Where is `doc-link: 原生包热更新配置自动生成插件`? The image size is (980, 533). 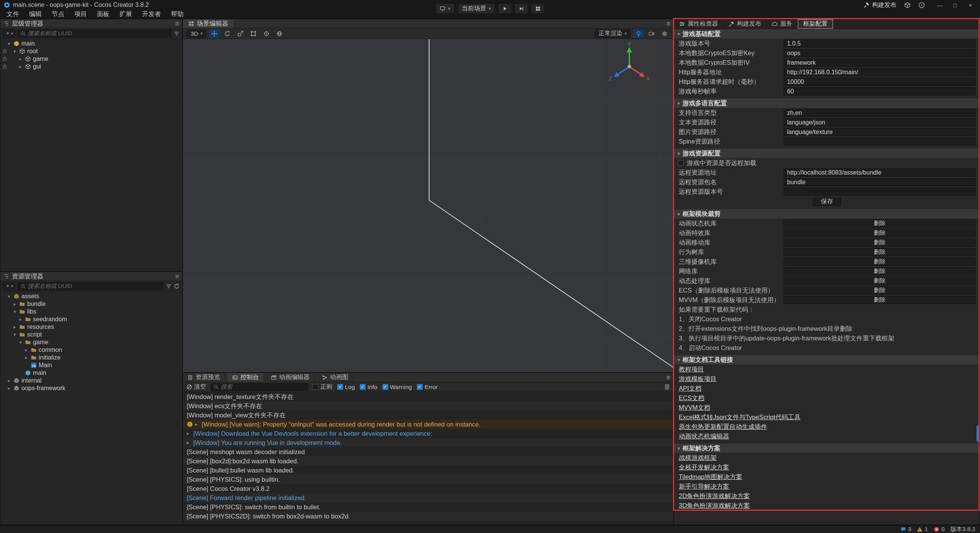 doc-link: 原生包热更新配置自动生成插件 is located at coordinates (827, 427).